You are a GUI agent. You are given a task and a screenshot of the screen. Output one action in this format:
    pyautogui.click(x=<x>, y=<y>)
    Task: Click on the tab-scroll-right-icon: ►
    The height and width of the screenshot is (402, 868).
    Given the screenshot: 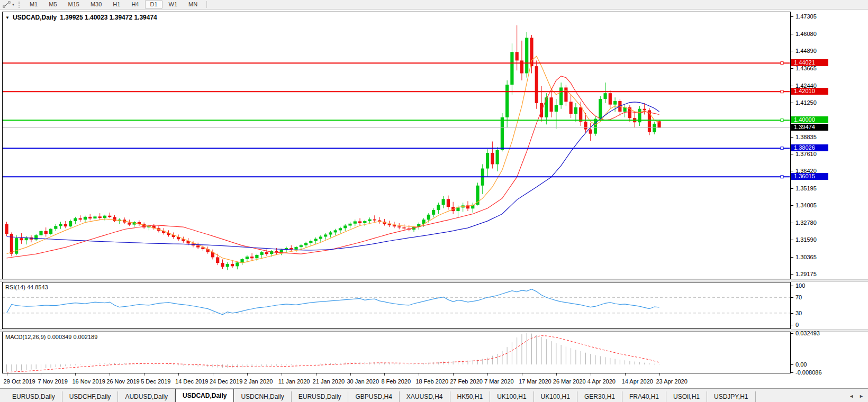 What is the action you would take?
    pyautogui.click(x=862, y=396)
    